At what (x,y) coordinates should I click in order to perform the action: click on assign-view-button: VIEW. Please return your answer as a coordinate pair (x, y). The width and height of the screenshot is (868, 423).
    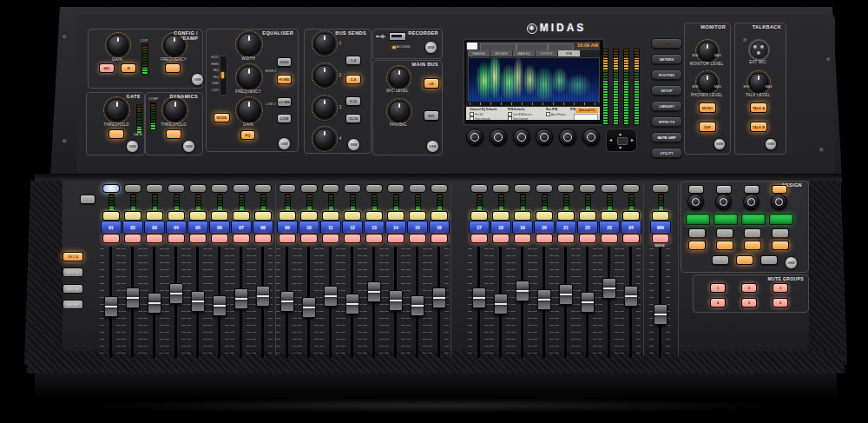
    Looking at the image, I should click on (792, 262).